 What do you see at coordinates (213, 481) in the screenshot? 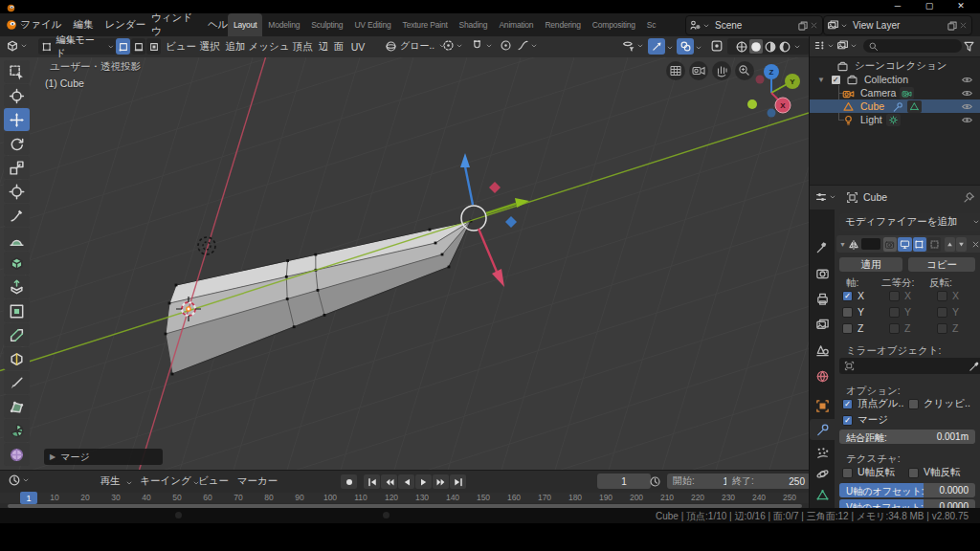
I see `timeline-menu-2: ビュー` at bounding box center [213, 481].